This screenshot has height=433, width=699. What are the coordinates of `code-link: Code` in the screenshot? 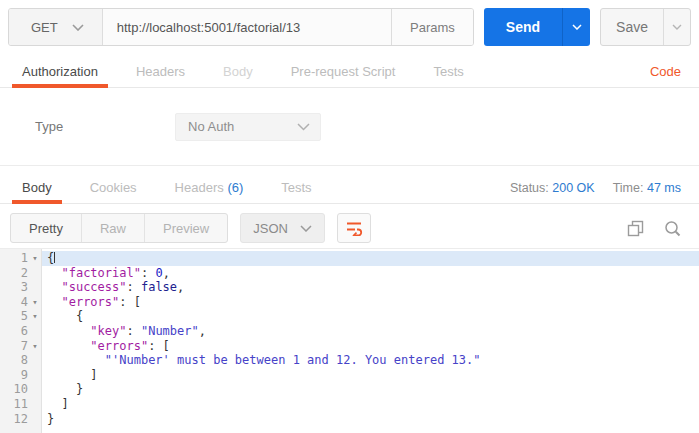 It's located at (666, 72).